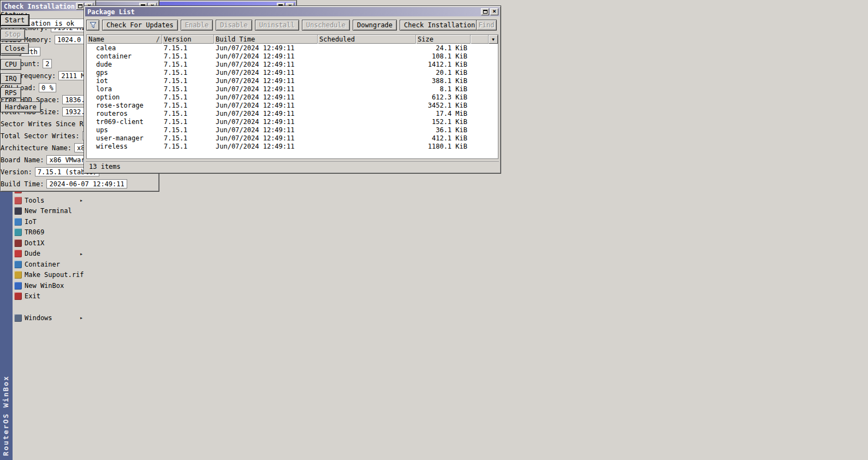  What do you see at coordinates (33, 296) in the screenshot?
I see `sidebar-item-label: Exit` at bounding box center [33, 296].